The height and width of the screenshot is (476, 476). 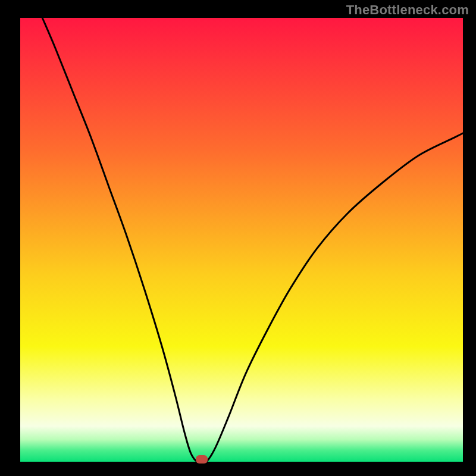 I want to click on minimum-marker, so click(x=202, y=459).